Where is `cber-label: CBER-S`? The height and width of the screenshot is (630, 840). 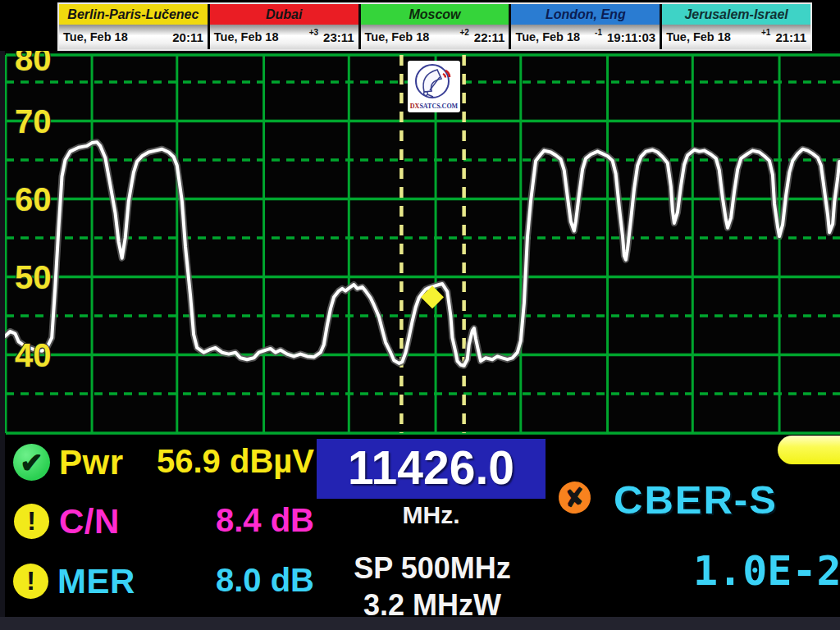
cber-label: CBER-S is located at coordinates (696, 500).